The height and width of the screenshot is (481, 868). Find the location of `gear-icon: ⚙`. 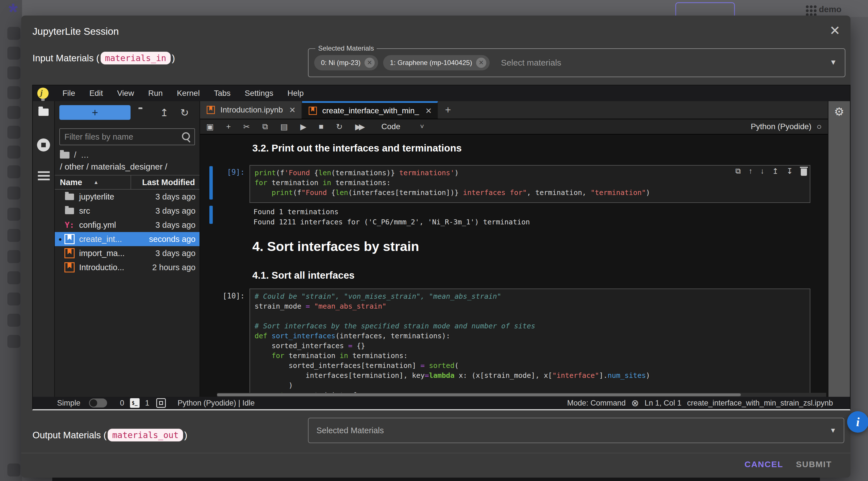

gear-icon: ⚙ is located at coordinates (839, 112).